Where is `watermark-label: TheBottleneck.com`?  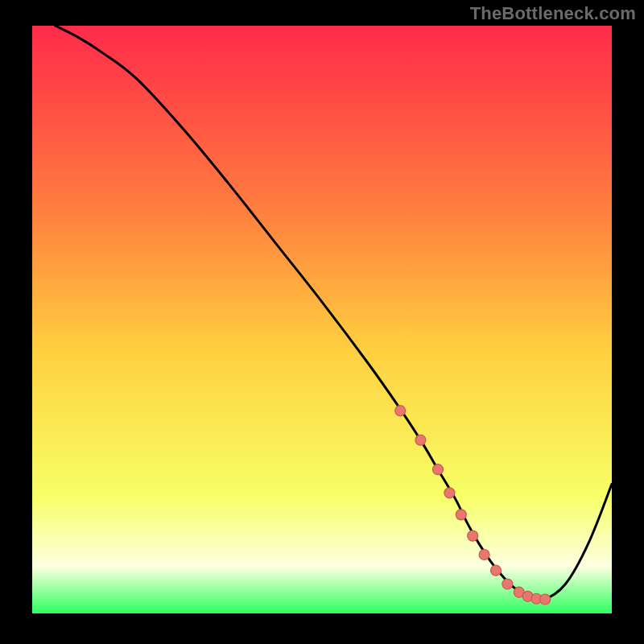
watermark-label: TheBottleneck.com is located at coordinates (553, 14).